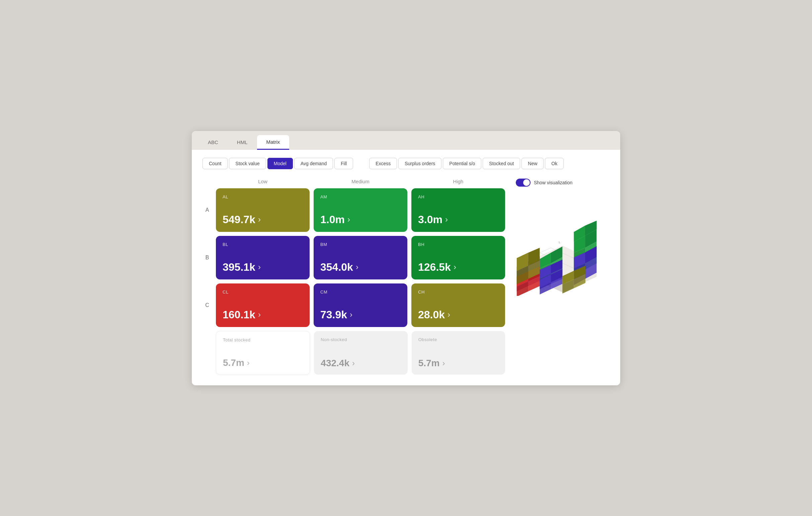  What do you see at coordinates (458, 210) in the screenshot?
I see `cell-ah: AH 3.0m›` at bounding box center [458, 210].